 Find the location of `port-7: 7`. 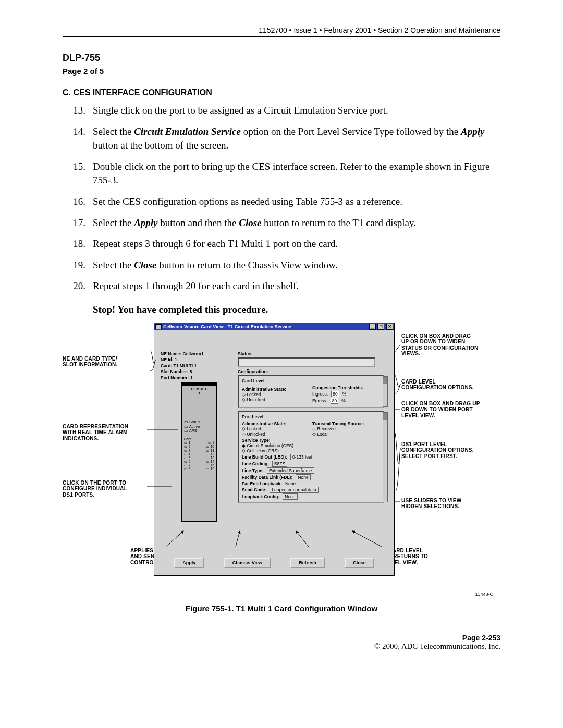

port-7: 7 is located at coordinates (187, 465).